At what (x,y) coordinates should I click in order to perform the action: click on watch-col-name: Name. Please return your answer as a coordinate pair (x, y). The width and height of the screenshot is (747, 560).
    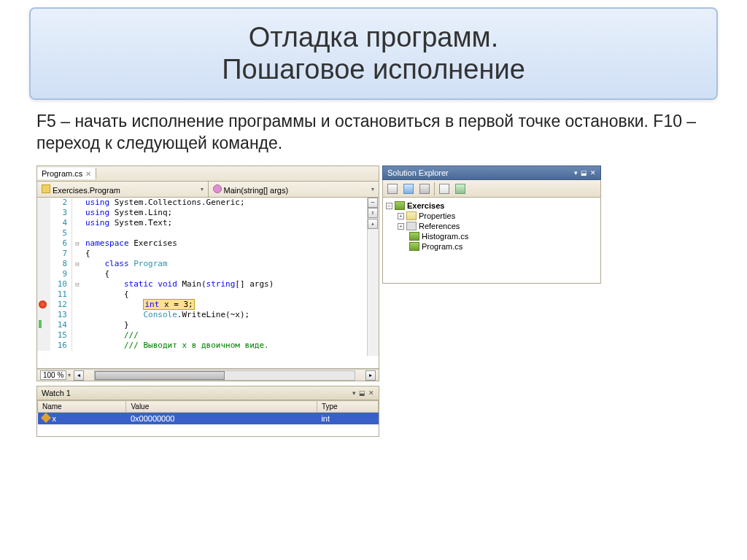
    Looking at the image, I should click on (82, 407).